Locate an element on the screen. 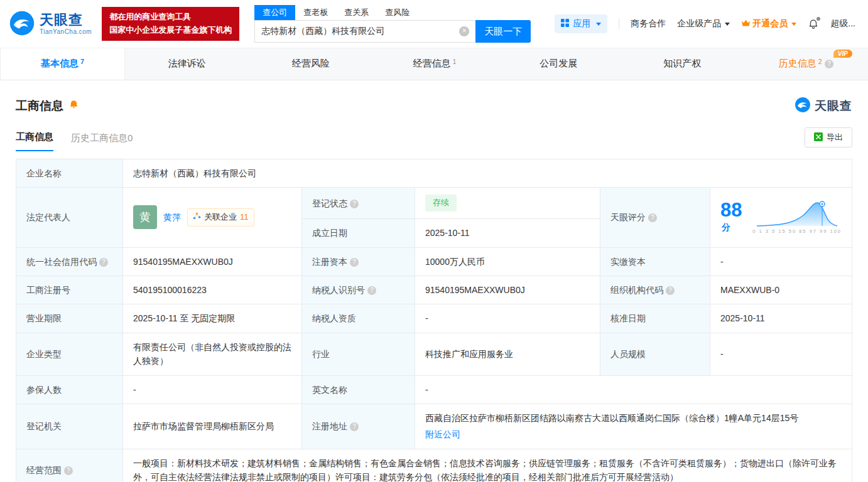 This screenshot has width=868, height=482. score-number: 88 is located at coordinates (731, 210).